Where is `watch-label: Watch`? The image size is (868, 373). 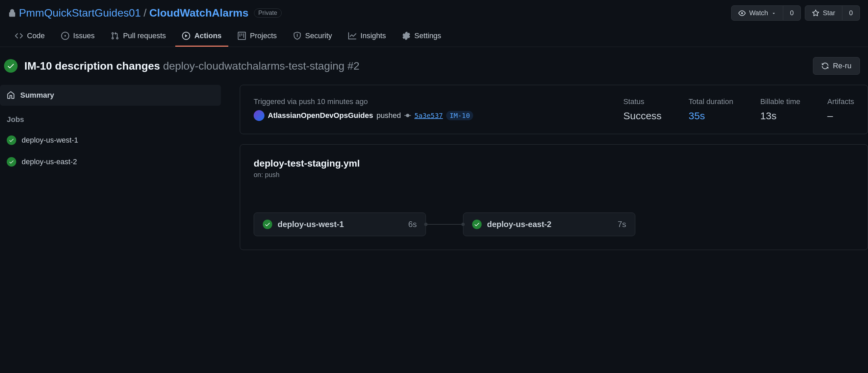 watch-label: Watch is located at coordinates (759, 13).